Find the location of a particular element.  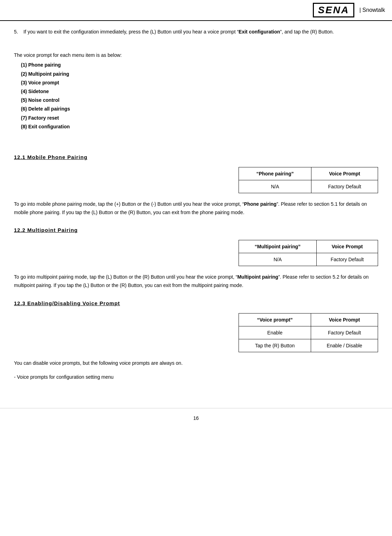

table-121-row1-col2: Factory Default is located at coordinates (345, 186).